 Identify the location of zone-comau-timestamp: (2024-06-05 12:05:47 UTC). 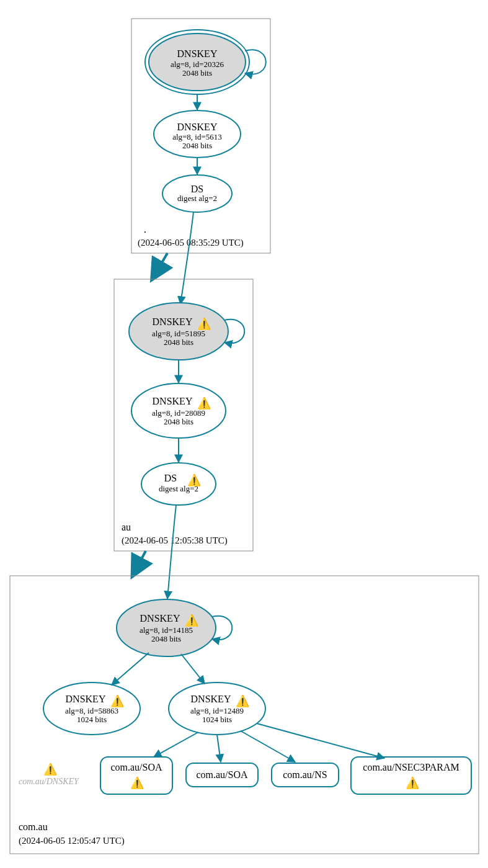
(72, 841).